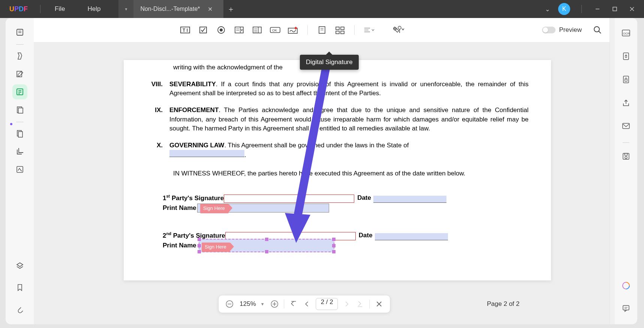 This screenshot has width=644, height=328. Describe the element at coordinates (275, 304) in the screenshot. I see `zoom-in-button` at that location.